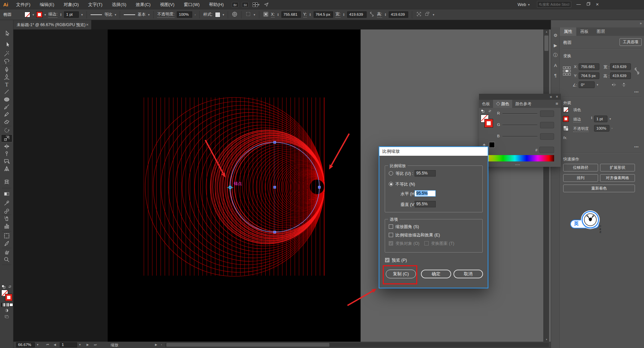  I want to click on stroke-weight-label: 描边:, so click(53, 15).